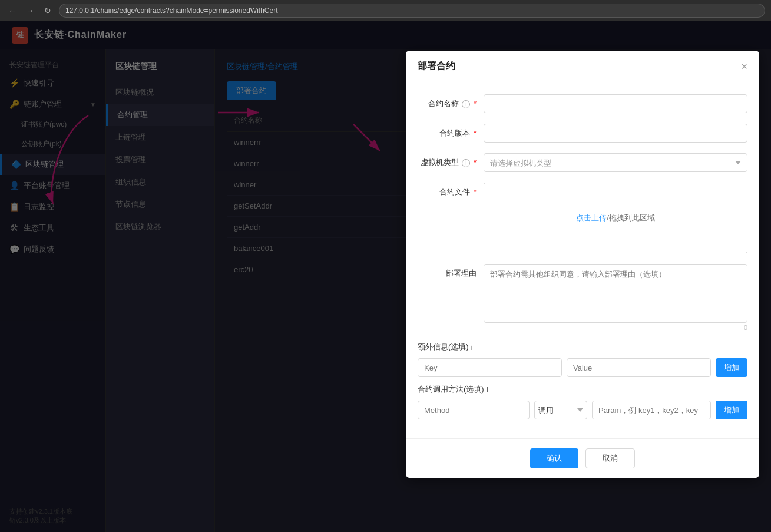  What do you see at coordinates (610, 458) in the screenshot?
I see `cancel-button: 取消` at bounding box center [610, 458].